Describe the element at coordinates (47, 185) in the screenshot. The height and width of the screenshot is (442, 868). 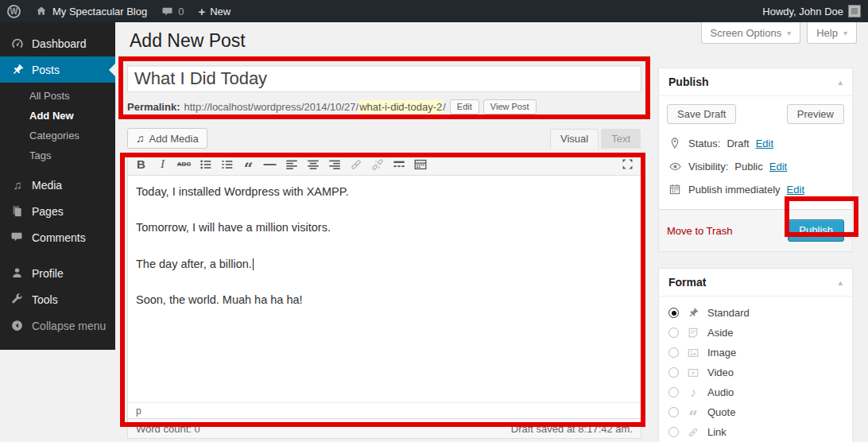
I see `sidebar-item-label: Media` at that location.